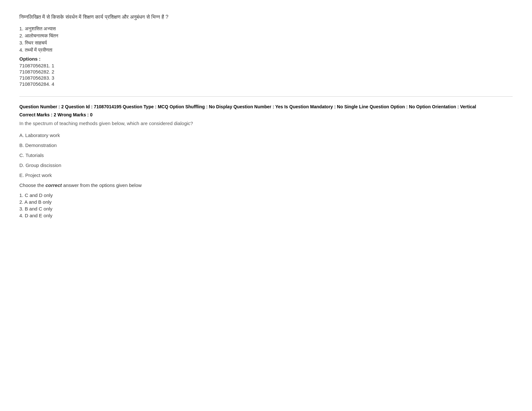  I want to click on q2-answer-options: 1. C and D only 2. A and B only 3. B and…, so click(266, 205).